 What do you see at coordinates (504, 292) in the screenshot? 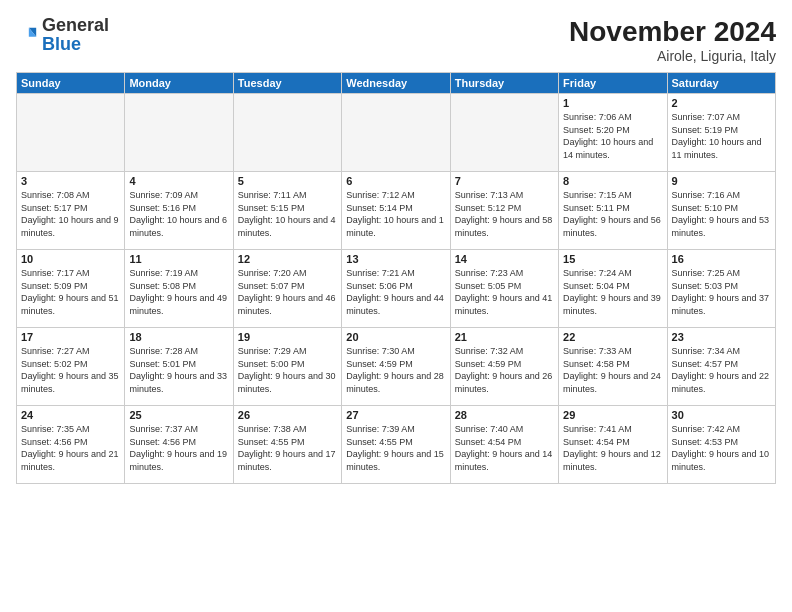
I see `day-info: Sunrise: 7:23 AM Sunset: 5:05 PM Dayligh…` at bounding box center [504, 292].